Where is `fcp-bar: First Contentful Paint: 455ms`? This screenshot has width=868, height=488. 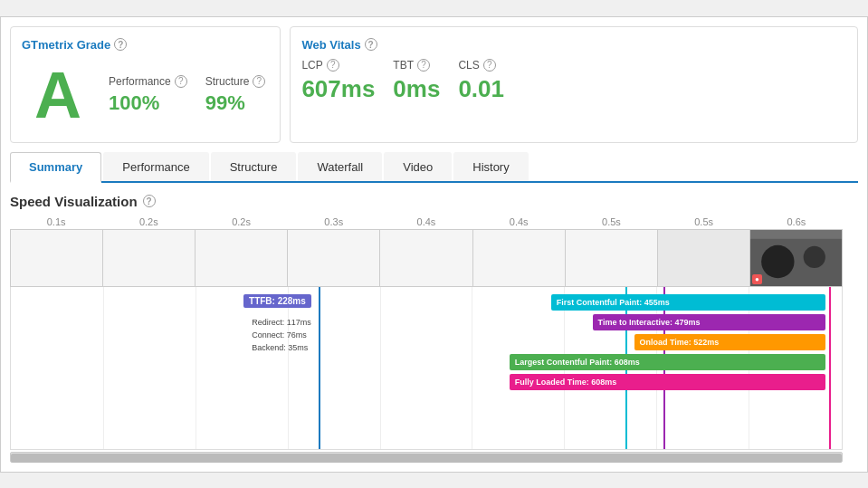 fcp-bar: First Contentful Paint: 455ms is located at coordinates (688, 302).